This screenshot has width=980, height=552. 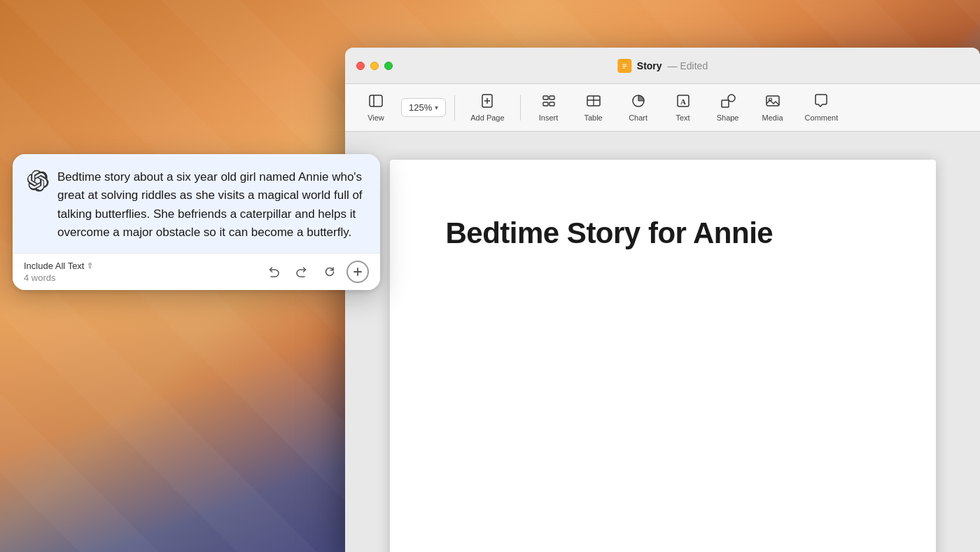 I want to click on window-subtitle: — Edited, so click(x=688, y=66).